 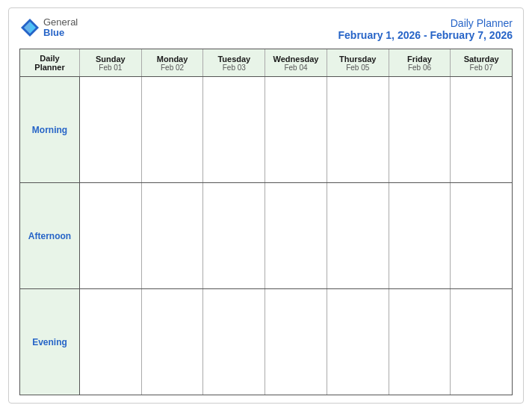 What do you see at coordinates (481, 236) in the screenshot?
I see `cell-afternoon-sat` at bounding box center [481, 236].